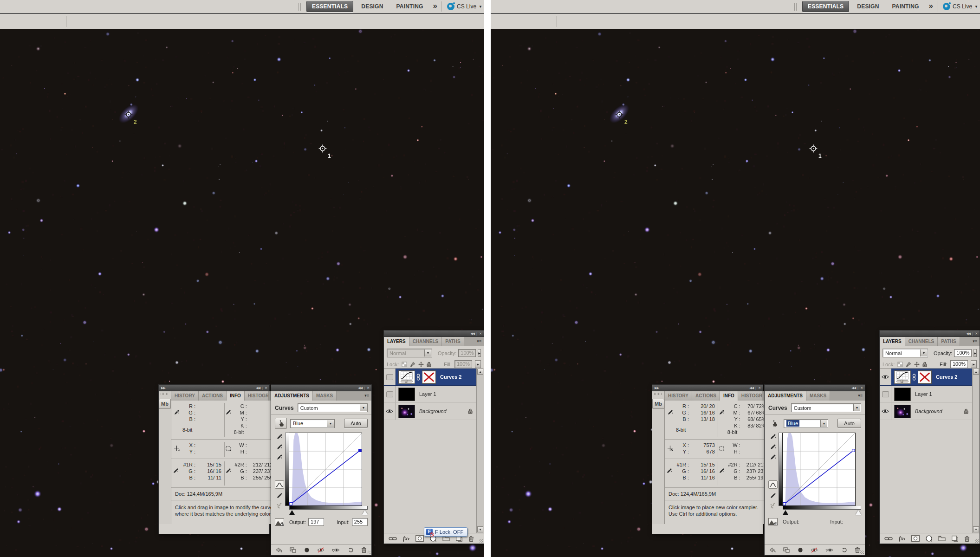 This screenshot has height=557, width=980. Describe the element at coordinates (312, 423) in the screenshot. I see `channel-dropdown: Blue ▼` at that location.